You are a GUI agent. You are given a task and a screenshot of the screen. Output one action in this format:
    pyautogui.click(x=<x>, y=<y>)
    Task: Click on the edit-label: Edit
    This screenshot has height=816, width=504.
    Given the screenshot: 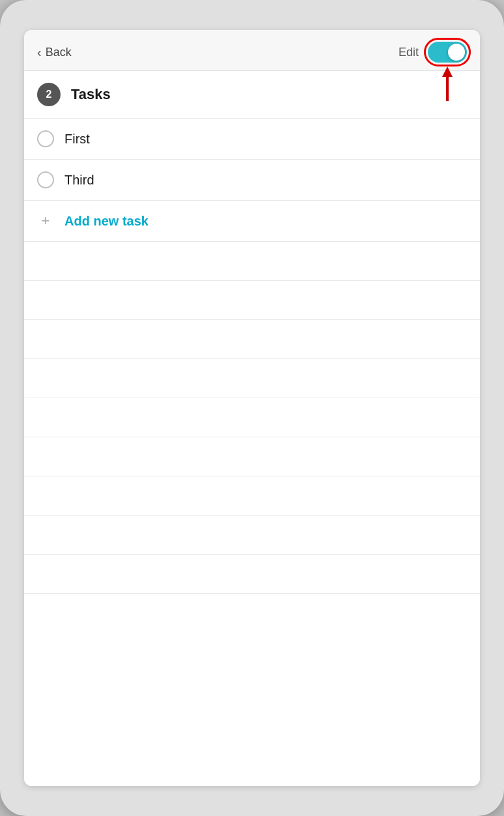 What is the action you would take?
    pyautogui.click(x=409, y=52)
    